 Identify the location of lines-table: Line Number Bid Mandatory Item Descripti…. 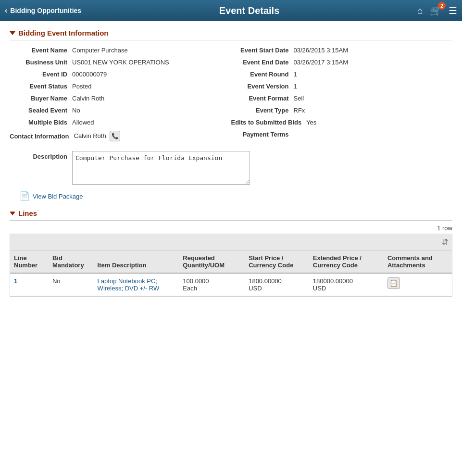
(231, 273).